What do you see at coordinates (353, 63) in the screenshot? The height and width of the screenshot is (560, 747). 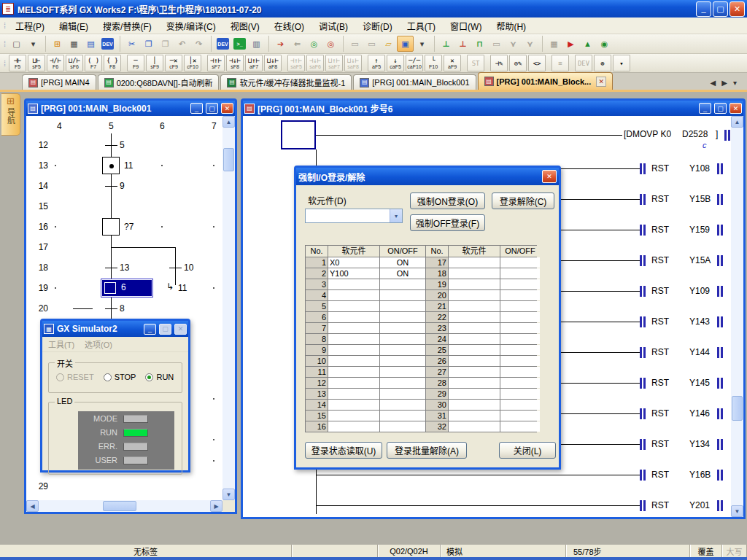 I see `ladder-symbol-button: ⊔↓⊢ saF8` at bounding box center [353, 63].